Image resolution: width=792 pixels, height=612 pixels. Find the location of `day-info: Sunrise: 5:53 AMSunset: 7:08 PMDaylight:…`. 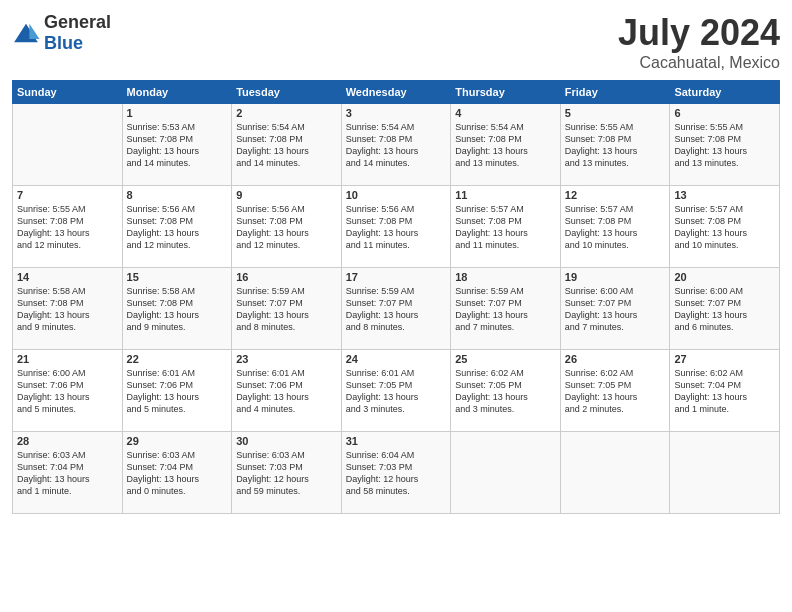

day-info: Sunrise: 5:53 AMSunset: 7:08 PMDaylight:… is located at coordinates (178, 146).